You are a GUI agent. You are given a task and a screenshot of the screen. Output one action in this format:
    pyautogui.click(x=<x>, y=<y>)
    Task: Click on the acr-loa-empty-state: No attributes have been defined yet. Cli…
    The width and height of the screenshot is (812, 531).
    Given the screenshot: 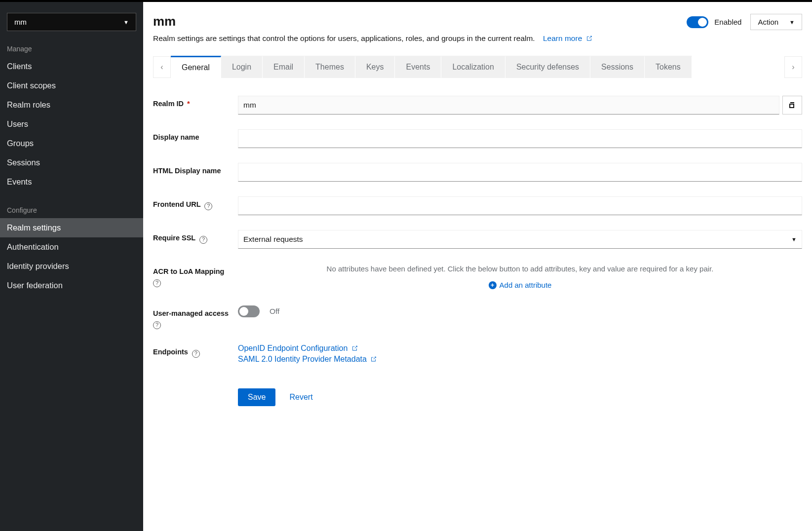 What is the action you would take?
    pyautogui.click(x=520, y=277)
    